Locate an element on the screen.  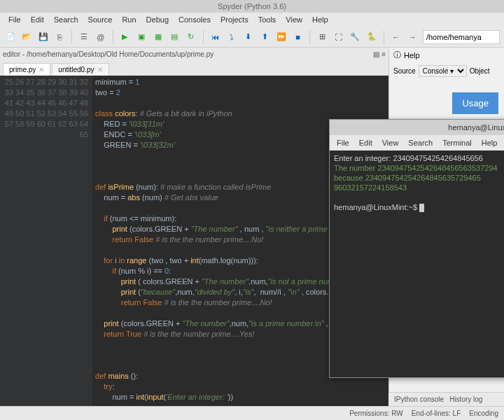
at-icon: @ is located at coordinates (101, 37).